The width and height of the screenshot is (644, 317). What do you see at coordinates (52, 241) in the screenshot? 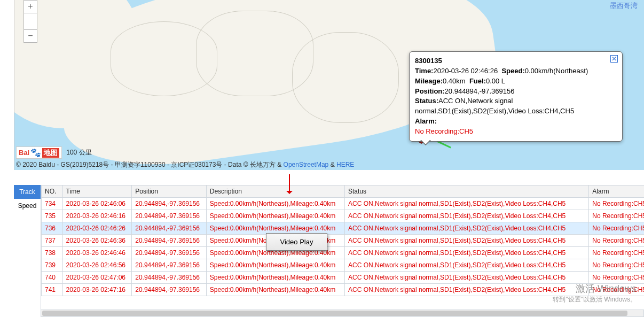
I see `cell-no: 737` at bounding box center [52, 241].